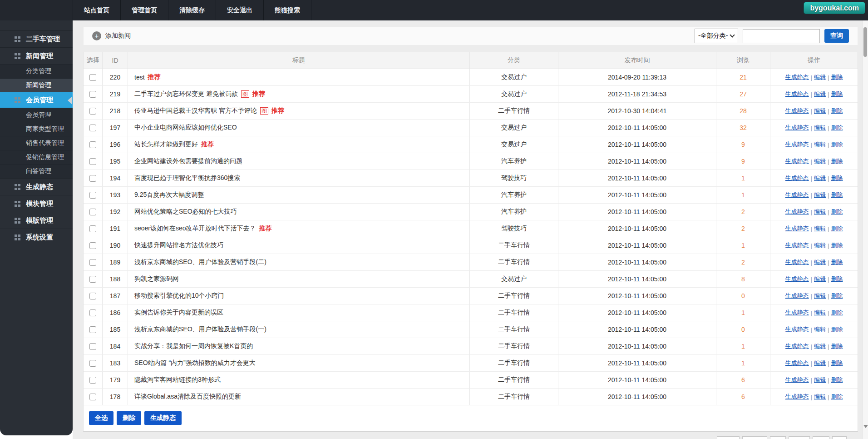  I want to click on row-title: 网站优化策略之SEO必知的七大技巧, so click(186, 212).